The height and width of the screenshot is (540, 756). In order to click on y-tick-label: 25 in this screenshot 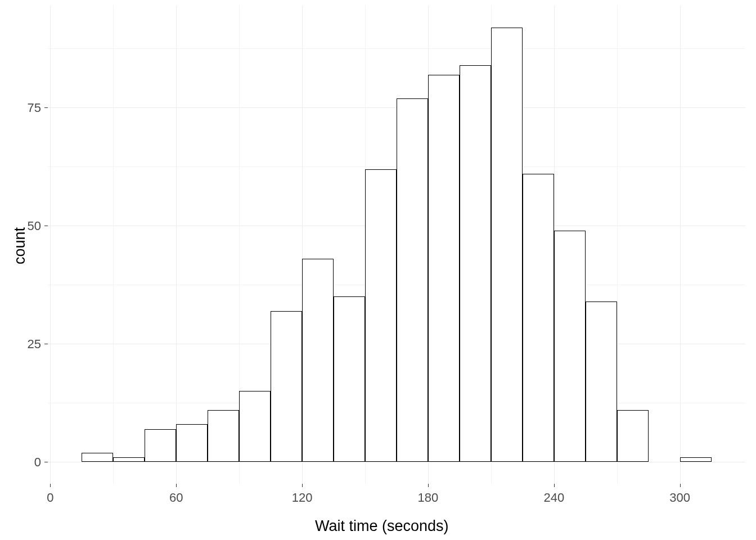, I will do `click(30, 344)`.